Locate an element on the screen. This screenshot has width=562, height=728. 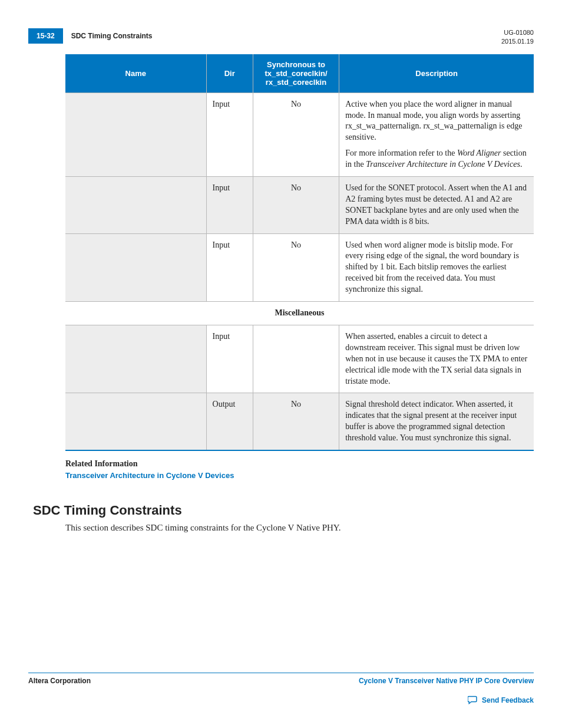
section-heading: Miscellaneous is located at coordinates (299, 314).